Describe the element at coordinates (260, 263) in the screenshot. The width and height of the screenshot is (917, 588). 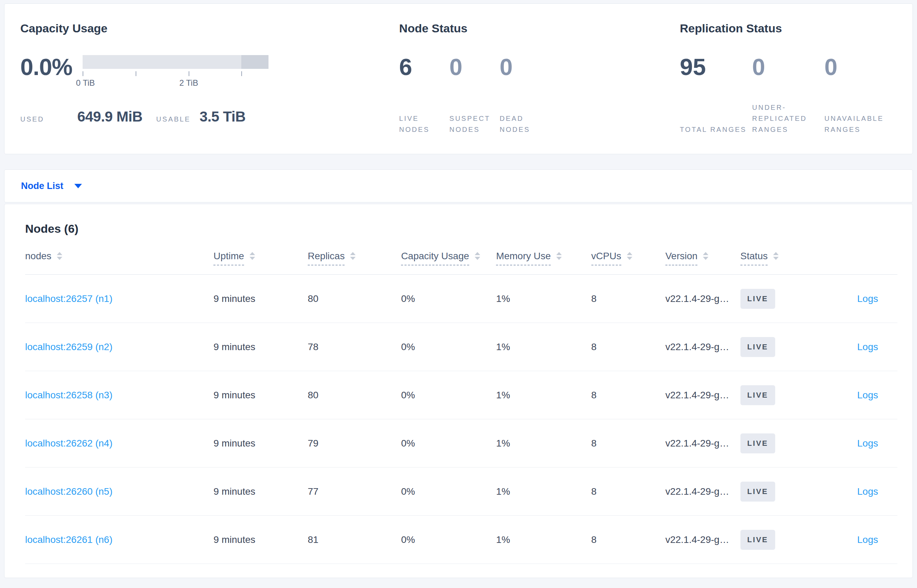
I see `column-header-uptime: Uptime` at that location.